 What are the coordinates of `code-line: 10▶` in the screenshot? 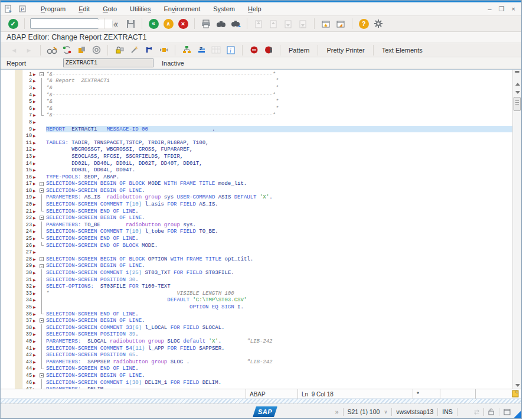 It's located at (256, 136).